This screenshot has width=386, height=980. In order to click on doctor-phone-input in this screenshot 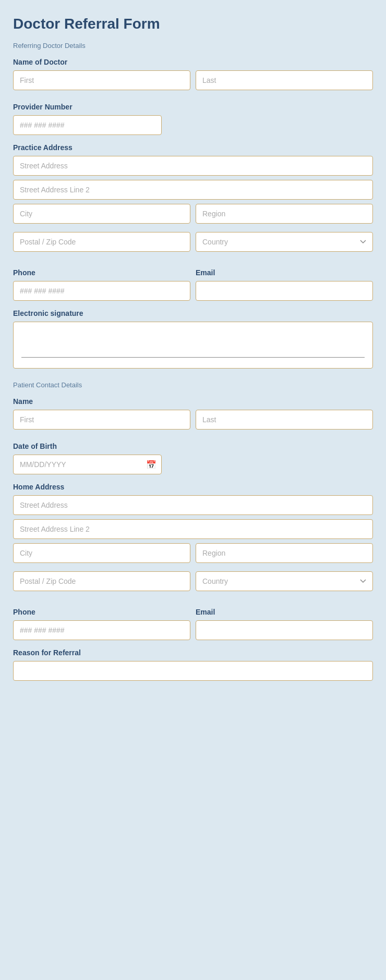, I will do `click(102, 291)`.